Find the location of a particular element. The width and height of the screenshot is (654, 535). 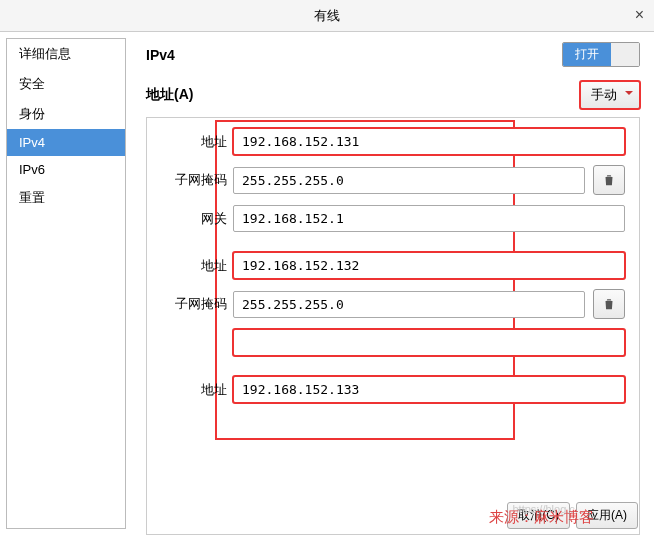

close-icon: × is located at coordinates (640, 15).